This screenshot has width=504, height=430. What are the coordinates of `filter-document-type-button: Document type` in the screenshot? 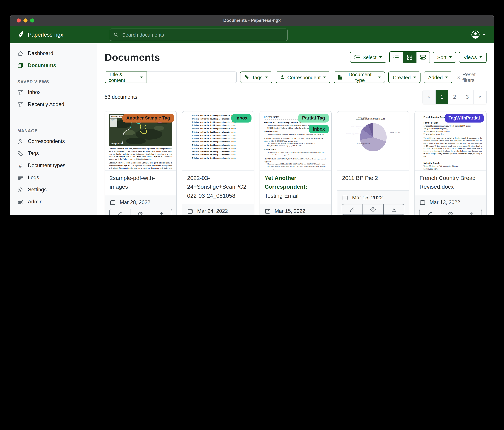 It's located at (360, 77).